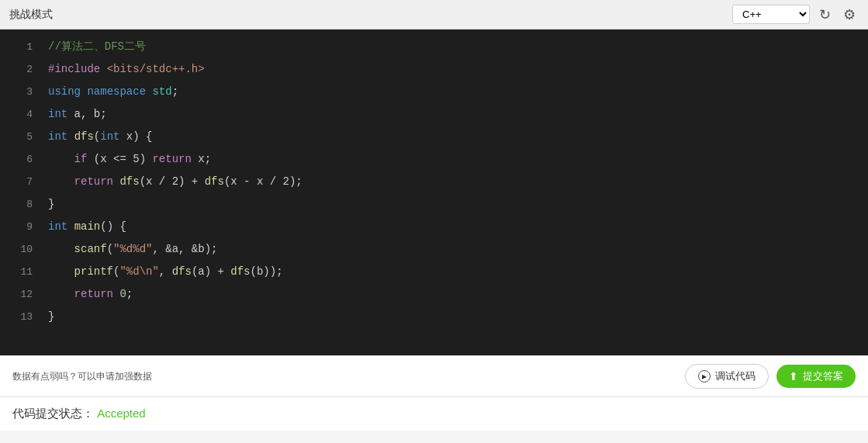 The image size is (868, 443). What do you see at coordinates (81, 159) in the screenshot?
I see `code-token: if` at bounding box center [81, 159].